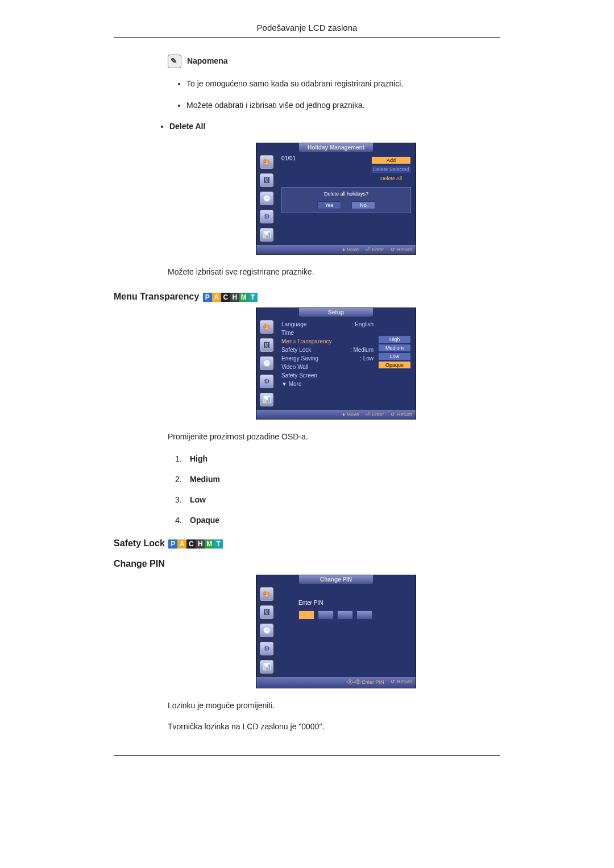  What do you see at coordinates (338, 459) in the screenshot?
I see `option-high-item: 1.High` at bounding box center [338, 459].